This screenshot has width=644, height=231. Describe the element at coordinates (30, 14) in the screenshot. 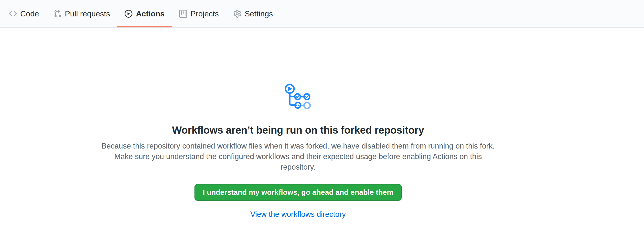

I see `tab-code-label: Code` at that location.